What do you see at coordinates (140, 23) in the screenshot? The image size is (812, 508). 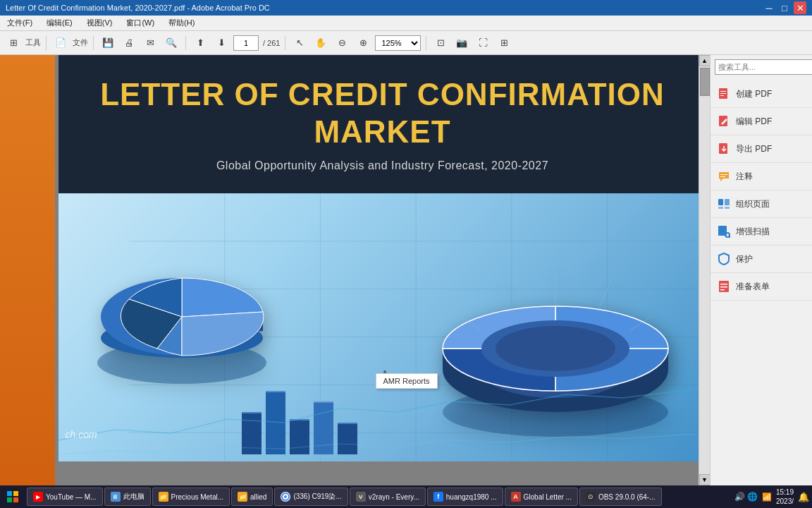 I see `menu-item-window: 窗口(W)` at bounding box center [140, 23].